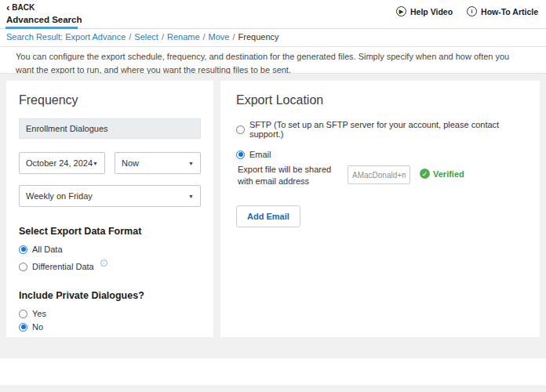  What do you see at coordinates (110, 327) in the screenshot?
I see `radio-private-no: No` at bounding box center [110, 327].